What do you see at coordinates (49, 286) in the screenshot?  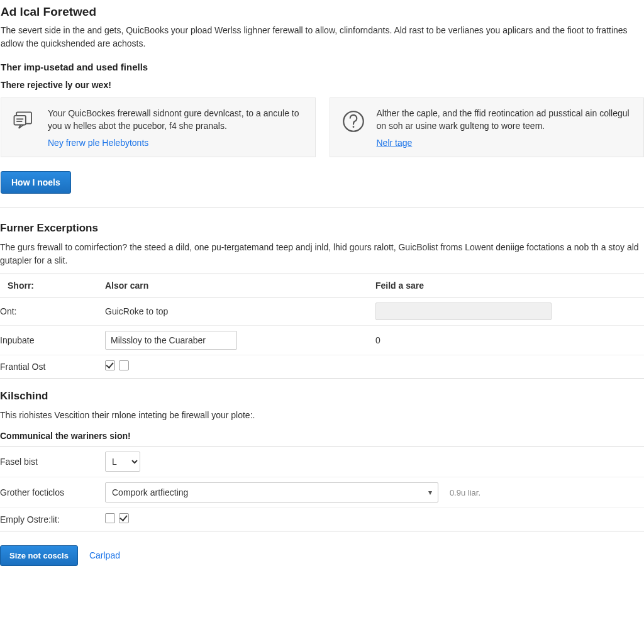 I see `exceptions-col-label: Shorr:` at bounding box center [49, 286].